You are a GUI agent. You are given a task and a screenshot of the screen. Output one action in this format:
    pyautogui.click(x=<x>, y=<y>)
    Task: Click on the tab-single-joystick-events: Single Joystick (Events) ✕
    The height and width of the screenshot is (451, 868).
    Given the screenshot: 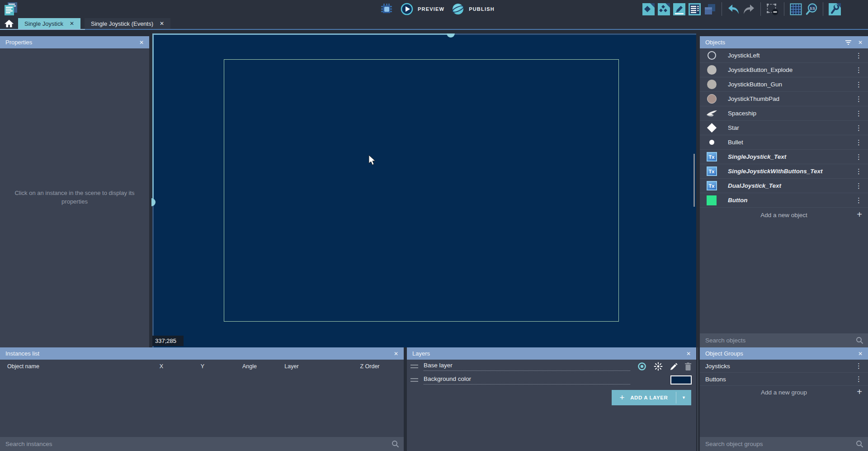 What is the action you would take?
    pyautogui.click(x=127, y=24)
    